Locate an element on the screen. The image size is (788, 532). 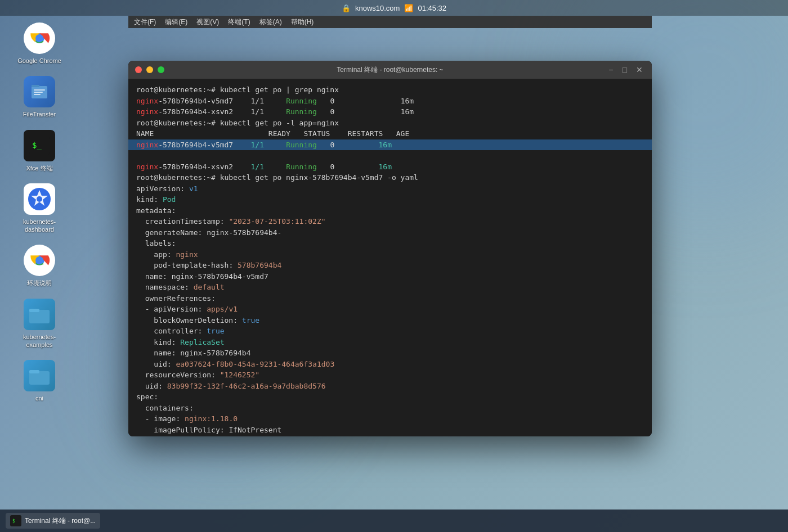
env-label: 环境说明 is located at coordinates (39, 283).